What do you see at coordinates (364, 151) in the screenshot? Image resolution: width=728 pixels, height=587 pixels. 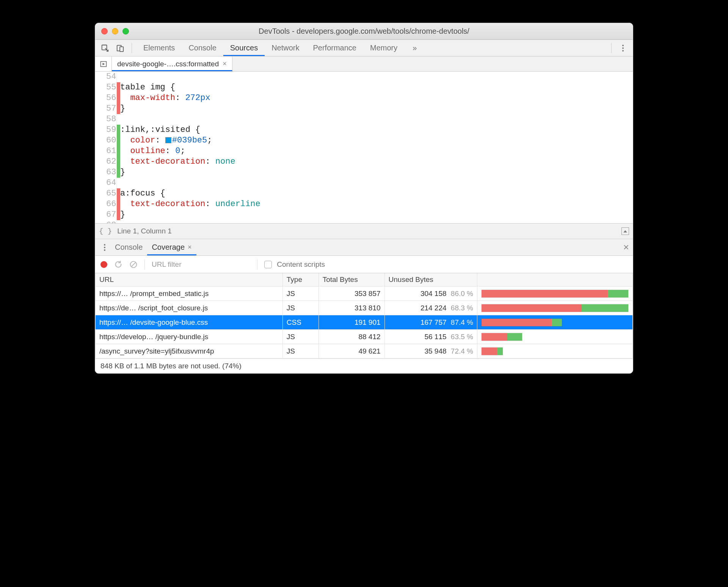 I see `code-line: 61 outline: 0;` at bounding box center [364, 151].